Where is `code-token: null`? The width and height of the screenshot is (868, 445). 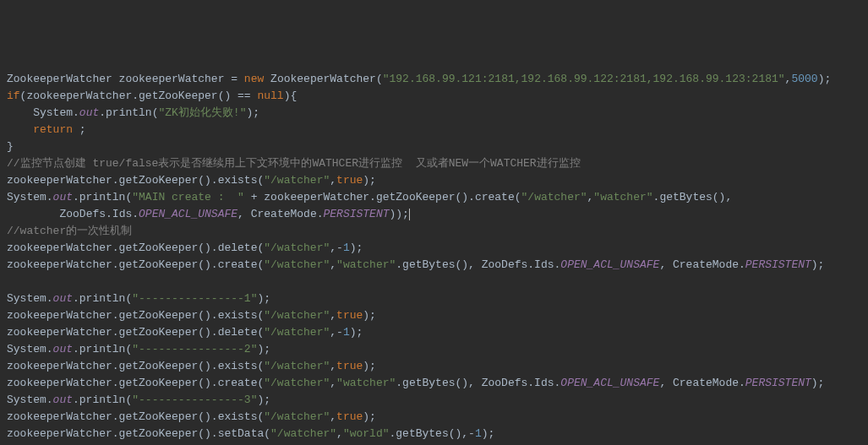 code-token: null is located at coordinates (270, 96).